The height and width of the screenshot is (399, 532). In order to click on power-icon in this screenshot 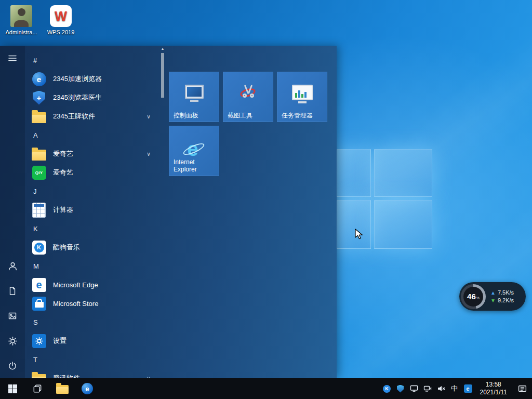, I will do `click(12, 366)`.